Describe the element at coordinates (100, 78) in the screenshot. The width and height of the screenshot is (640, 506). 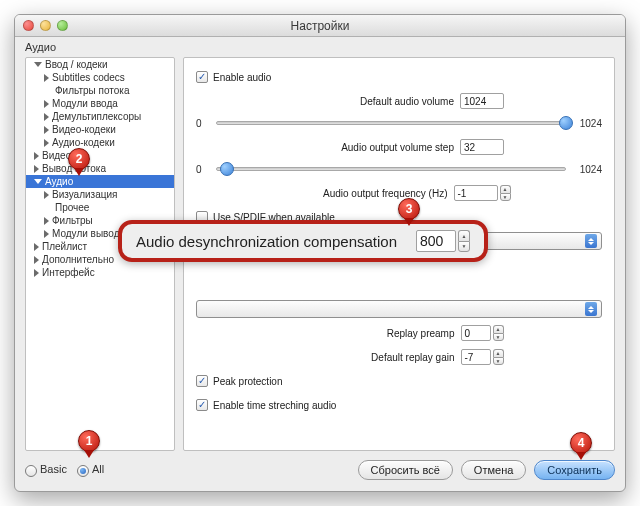
I see `tree-item: Subtitles codecs` at that location.